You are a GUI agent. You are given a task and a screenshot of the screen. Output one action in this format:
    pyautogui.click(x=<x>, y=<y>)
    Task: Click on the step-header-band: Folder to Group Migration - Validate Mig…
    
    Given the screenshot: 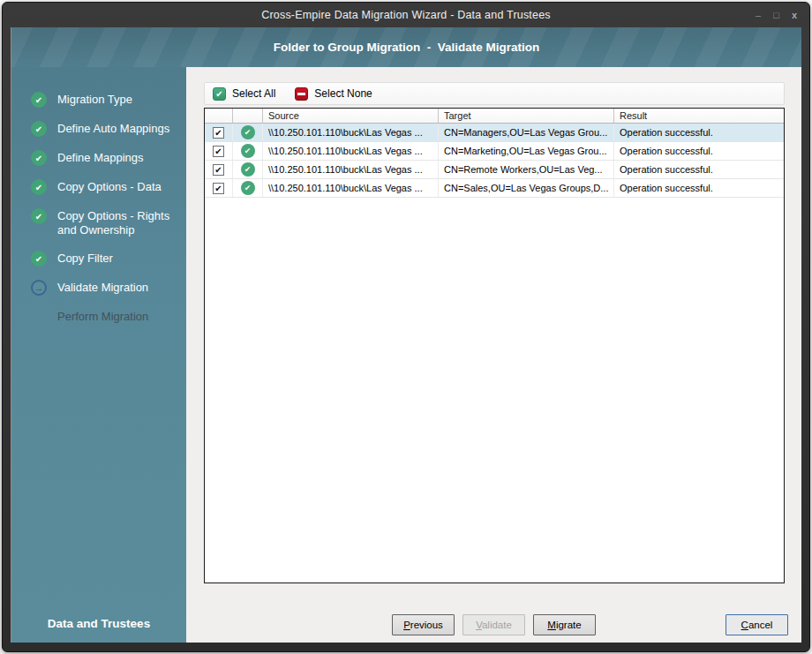 What is the action you would take?
    pyautogui.click(x=406, y=48)
    